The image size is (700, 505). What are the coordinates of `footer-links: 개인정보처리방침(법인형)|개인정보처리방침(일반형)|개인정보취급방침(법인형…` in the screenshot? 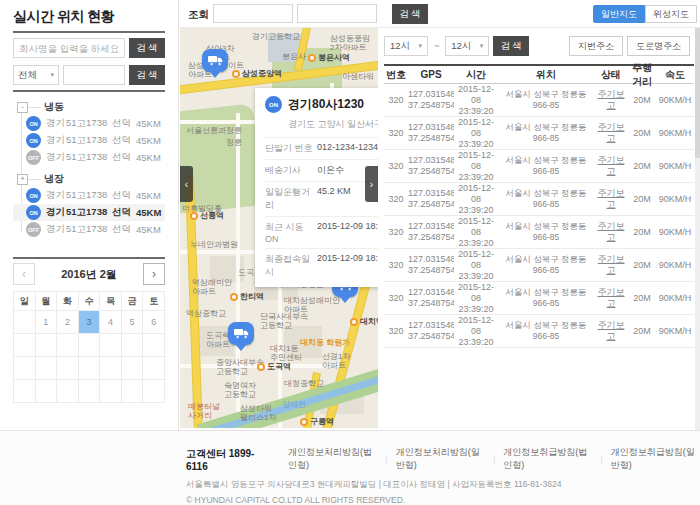 It's located at (494, 459).